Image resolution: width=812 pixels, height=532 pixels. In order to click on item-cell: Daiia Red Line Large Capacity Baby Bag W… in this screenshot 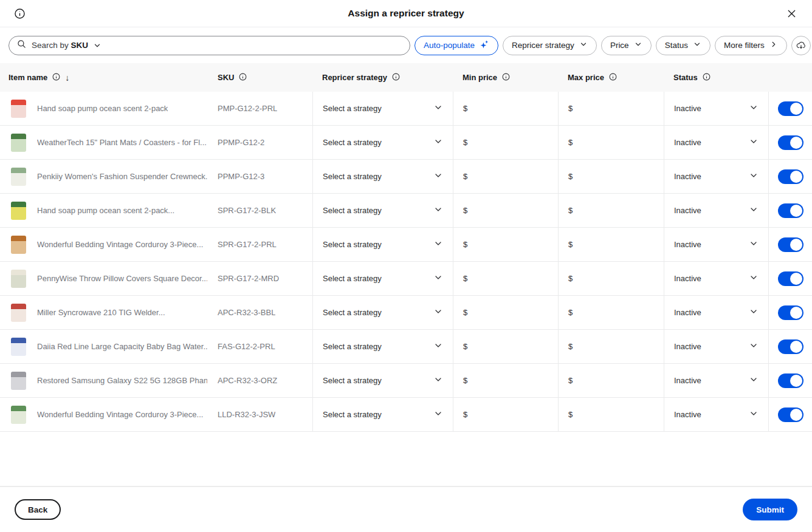, I will do `click(109, 346)`.